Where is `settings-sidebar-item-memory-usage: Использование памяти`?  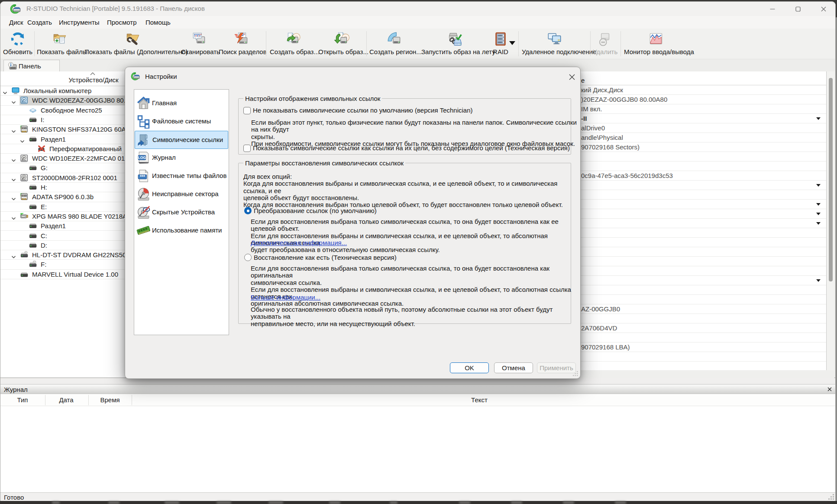
settings-sidebar-item-memory-usage: Использование памяти is located at coordinates (181, 231).